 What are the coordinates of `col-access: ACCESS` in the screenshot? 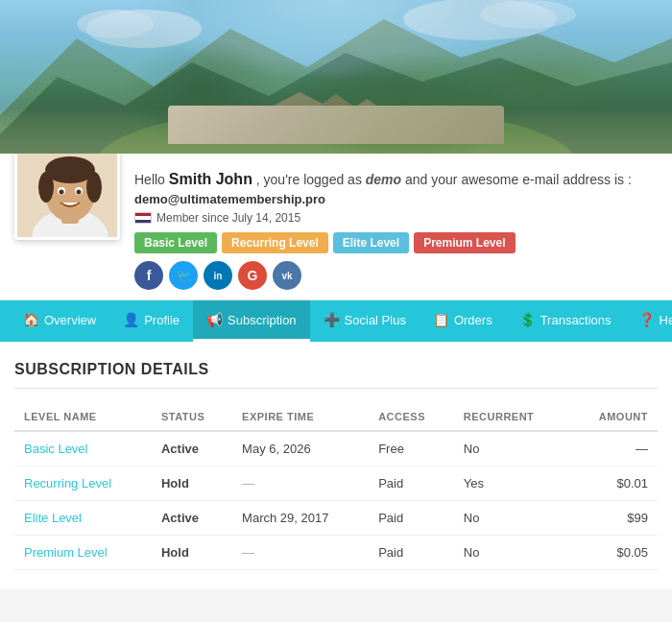 It's located at (411, 417).